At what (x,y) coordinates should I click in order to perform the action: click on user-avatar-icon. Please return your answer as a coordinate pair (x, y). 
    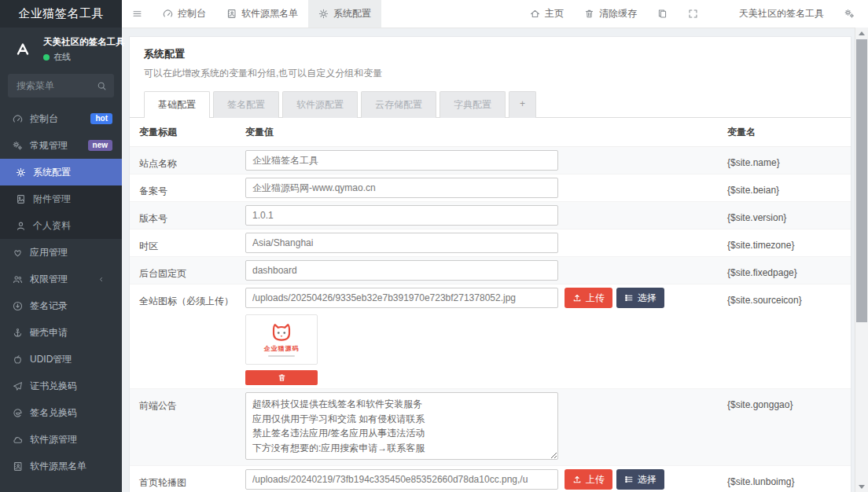
    Looking at the image, I should click on (726, 14).